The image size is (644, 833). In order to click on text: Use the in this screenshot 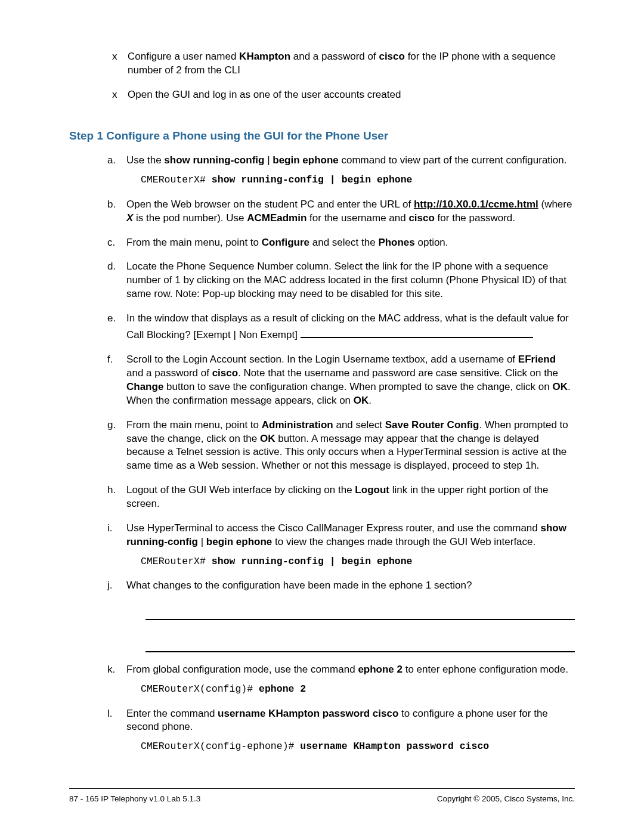, I will do `click(145, 160)`.